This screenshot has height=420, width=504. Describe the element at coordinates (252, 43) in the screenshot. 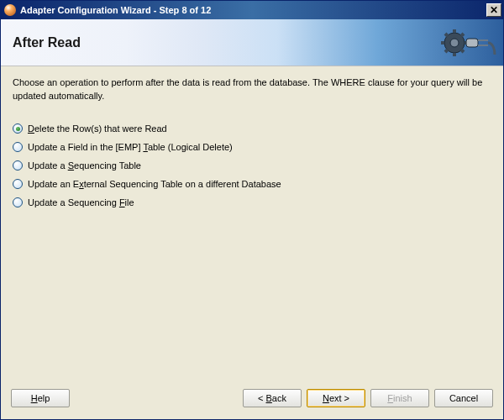

I see `wizard-header: After Read` at that location.